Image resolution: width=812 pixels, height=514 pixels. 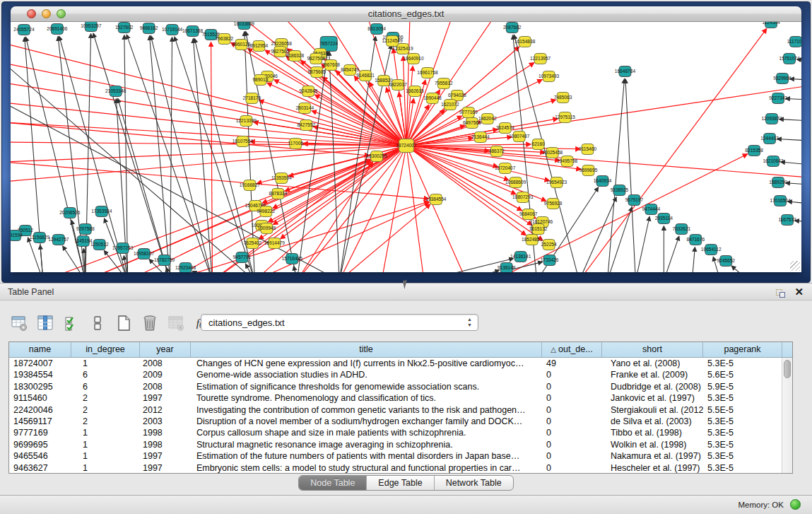 What do you see at coordinates (539, 144) in the screenshot?
I see `graph-node: 62160` at bounding box center [539, 144].